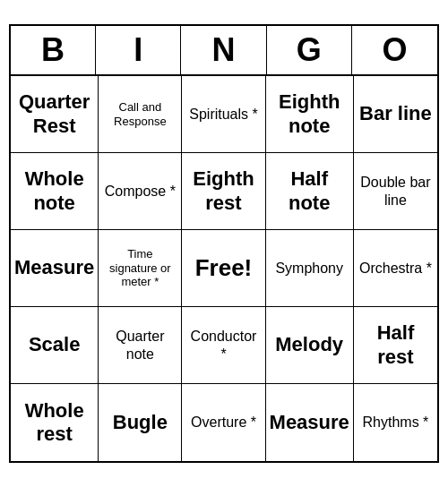  Describe the element at coordinates (310, 269) in the screenshot. I see `bingo-cell-13: Symphony` at that location.